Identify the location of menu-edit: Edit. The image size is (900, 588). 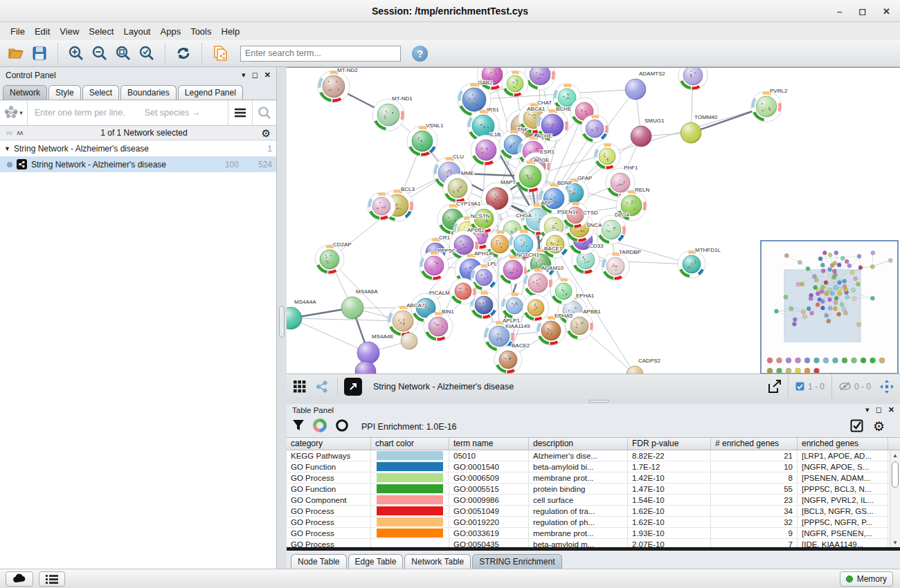
(42, 32).